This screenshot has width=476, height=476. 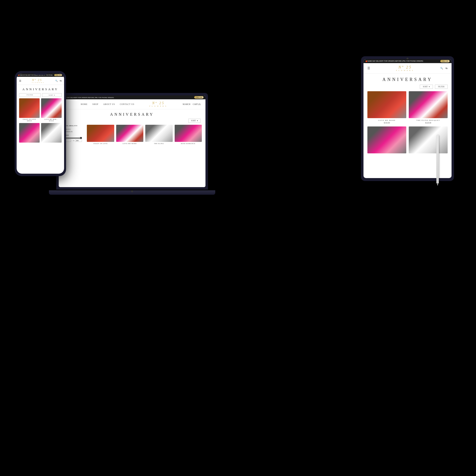 What do you see at coordinates (446, 68) in the screenshot?
I see `tablet-cart-icon: 🛍` at bounding box center [446, 68].